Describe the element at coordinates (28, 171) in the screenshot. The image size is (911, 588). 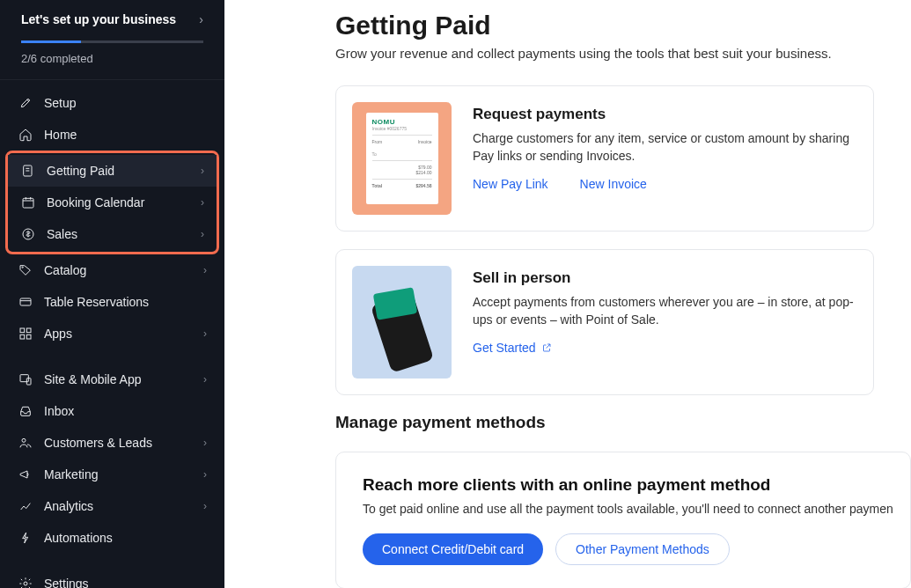
I see `paid-icon` at that location.